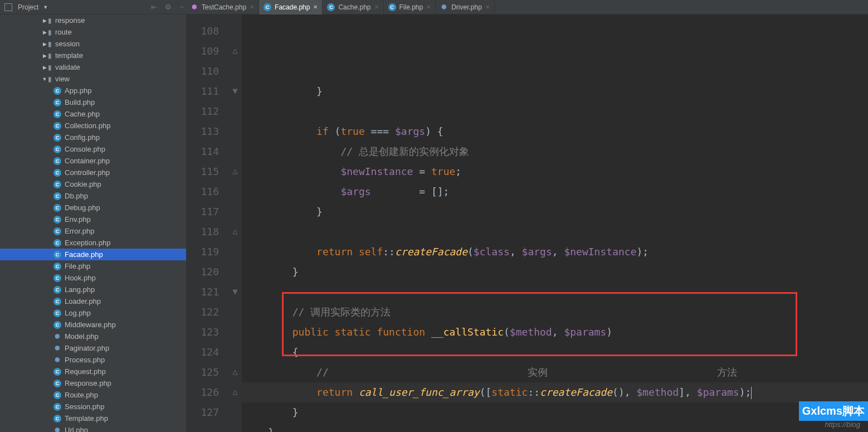  I want to click on code-line: public static function __callStatic($met…, so click(555, 332).